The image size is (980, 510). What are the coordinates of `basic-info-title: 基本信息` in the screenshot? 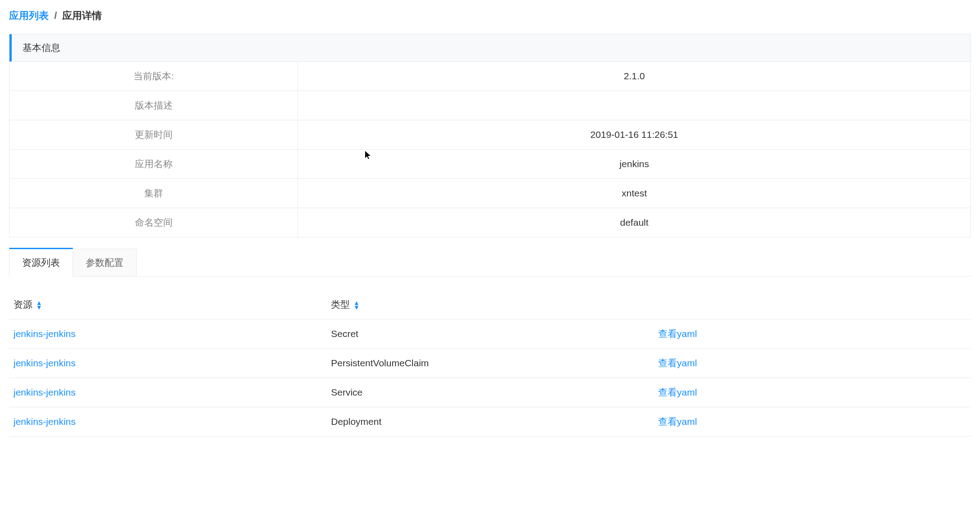 It's located at (490, 48).